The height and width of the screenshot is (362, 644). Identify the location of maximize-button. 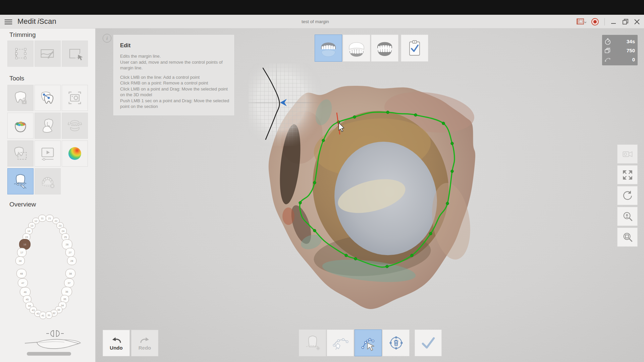
(625, 22).